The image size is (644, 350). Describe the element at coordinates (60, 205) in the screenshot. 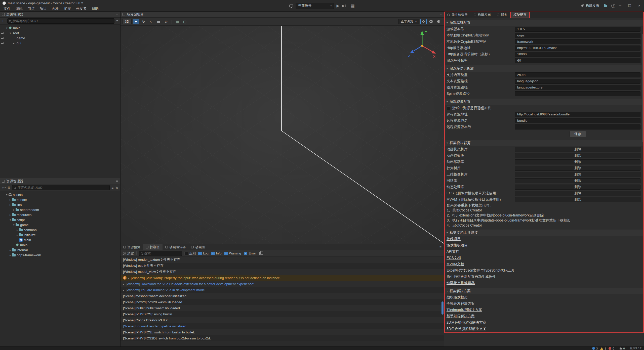

I see `asset-node-libs: ▸libs` at that location.